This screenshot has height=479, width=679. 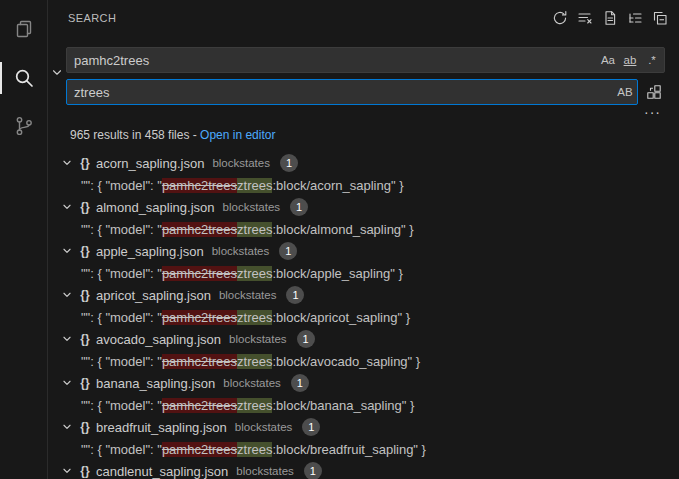 What do you see at coordinates (24, 240) in the screenshot?
I see `activity-bar` at bounding box center [24, 240].